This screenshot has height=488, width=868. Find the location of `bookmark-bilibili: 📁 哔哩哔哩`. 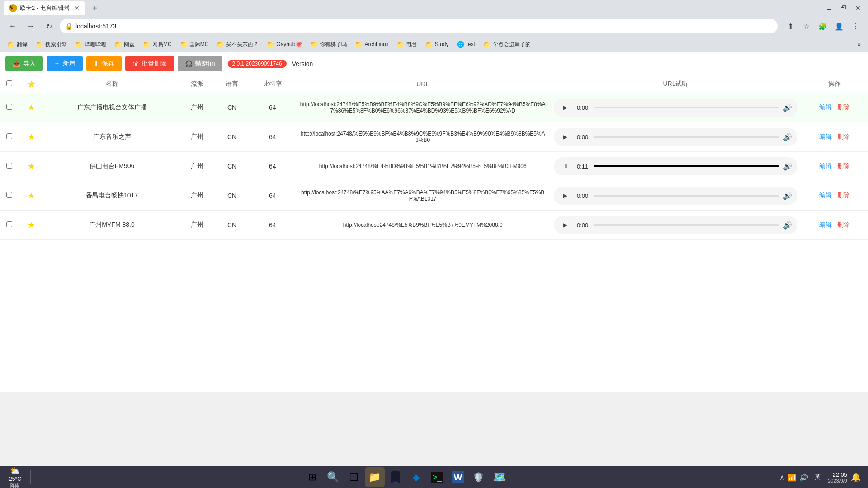

bookmark-bilibili: 📁 哔哩哔哩 is located at coordinates (90, 44).